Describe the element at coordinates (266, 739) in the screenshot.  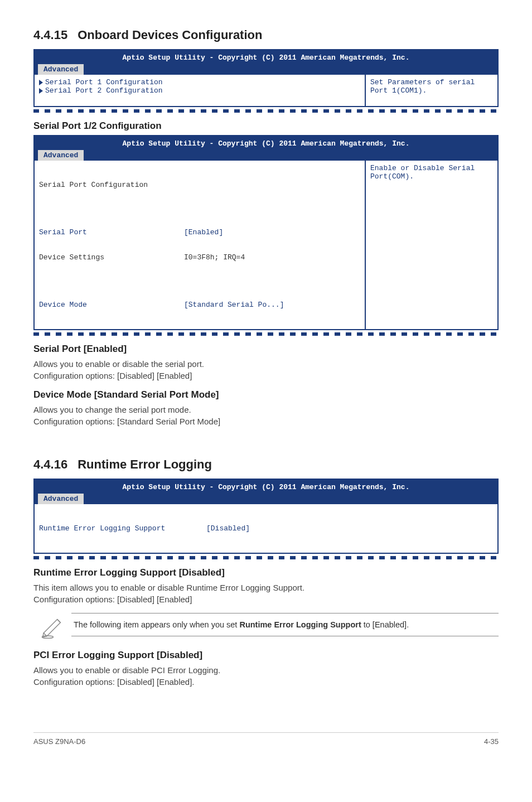
I see `page-footer: ASUS Z9NA-D6 4-35` at that location.